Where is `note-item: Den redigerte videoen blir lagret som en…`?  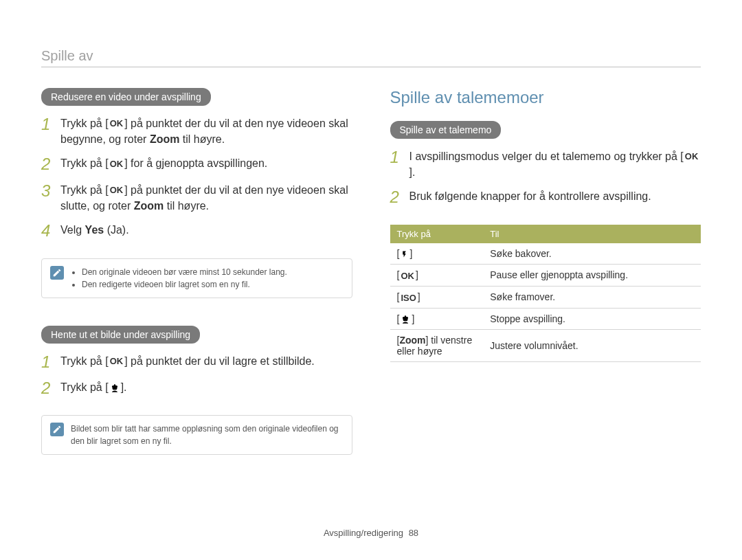 note-item: Den redigerte videoen blir lagret som en… is located at coordinates (184, 284).